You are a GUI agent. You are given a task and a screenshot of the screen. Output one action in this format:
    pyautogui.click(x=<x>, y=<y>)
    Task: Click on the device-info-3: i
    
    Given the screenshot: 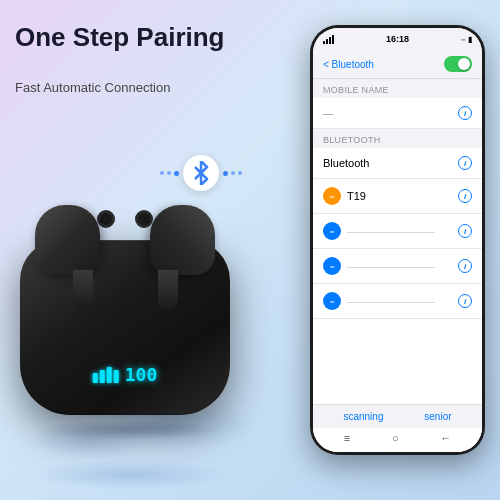 What is the action you would take?
    pyautogui.click(x=465, y=301)
    